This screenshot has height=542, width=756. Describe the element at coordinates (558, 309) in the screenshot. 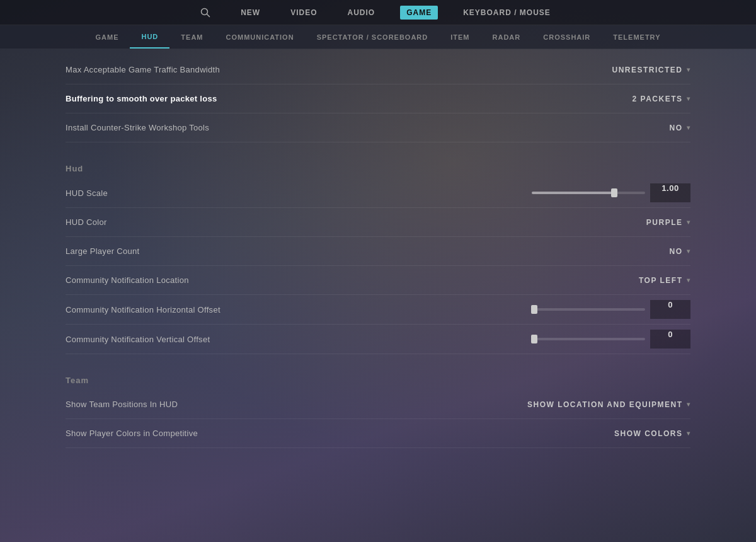

I see `slider-wrap-notification-horizontal: 0` at that location.